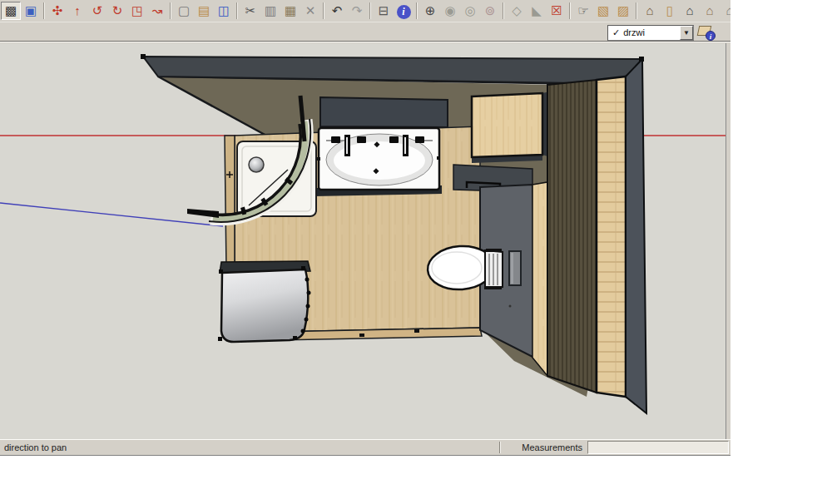  I want to click on redo-button: ↷, so click(357, 11).